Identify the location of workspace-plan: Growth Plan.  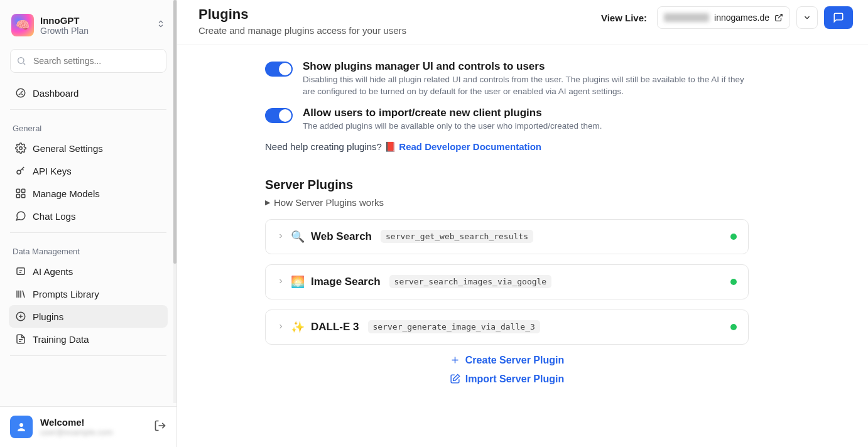
(64, 31).